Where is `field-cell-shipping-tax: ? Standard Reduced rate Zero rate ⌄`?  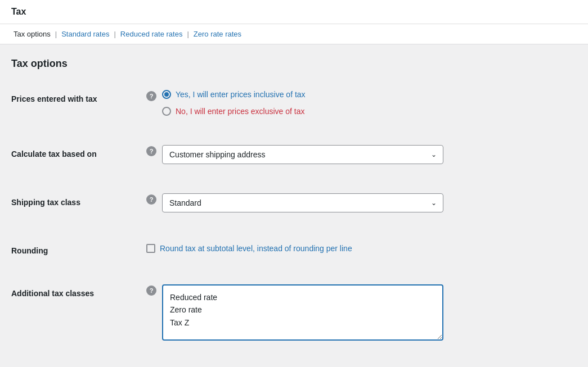
field-cell-shipping-tax: ? Standard Reduced rate Zero rate ⌄ is located at coordinates (361, 204).